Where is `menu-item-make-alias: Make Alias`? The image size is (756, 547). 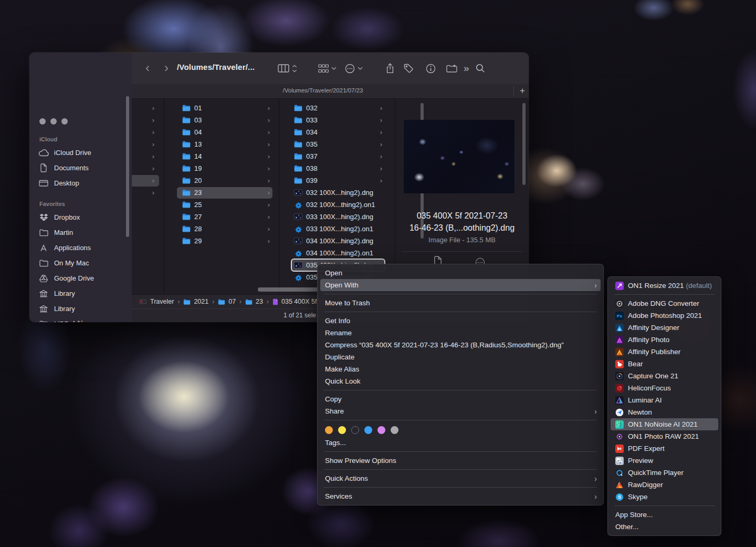 menu-item-make-alias: Make Alias is located at coordinates (460, 369).